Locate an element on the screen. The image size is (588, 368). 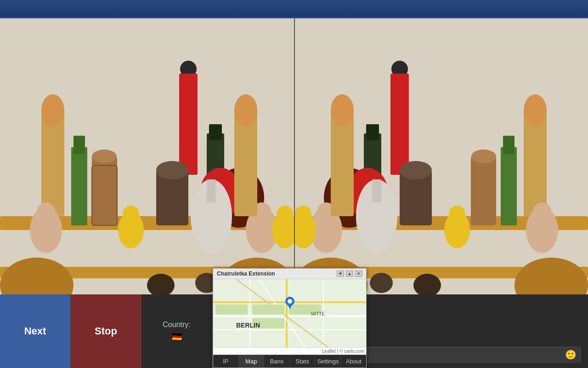
video-divider is located at coordinates (294, 156).